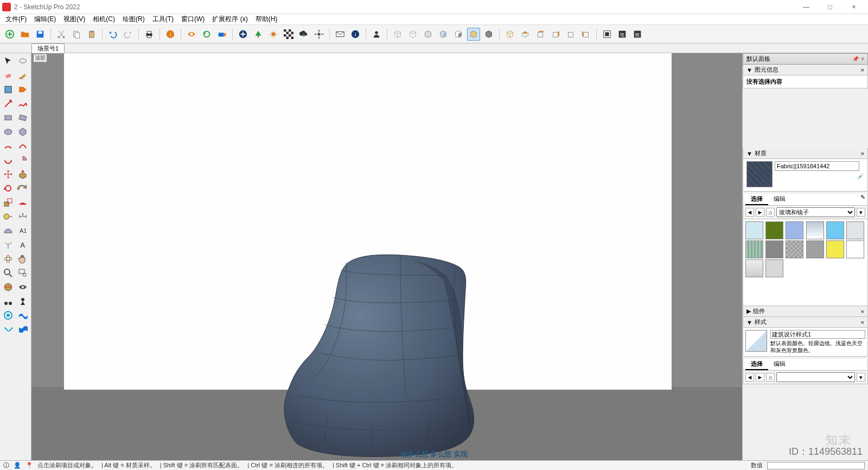 This screenshot has height=470, width=868. Describe the element at coordinates (805, 154) in the screenshot. I see `materials-header: ▼ 材质×` at that location.